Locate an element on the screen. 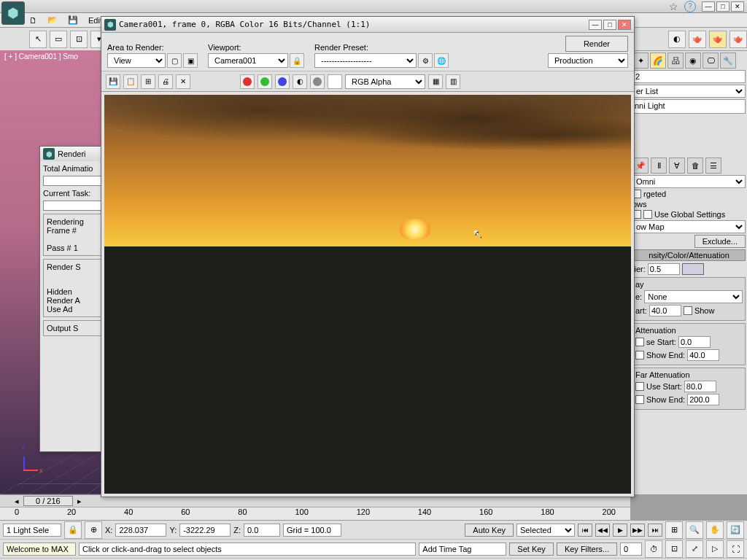  setkey-button: Set Key is located at coordinates (531, 549).